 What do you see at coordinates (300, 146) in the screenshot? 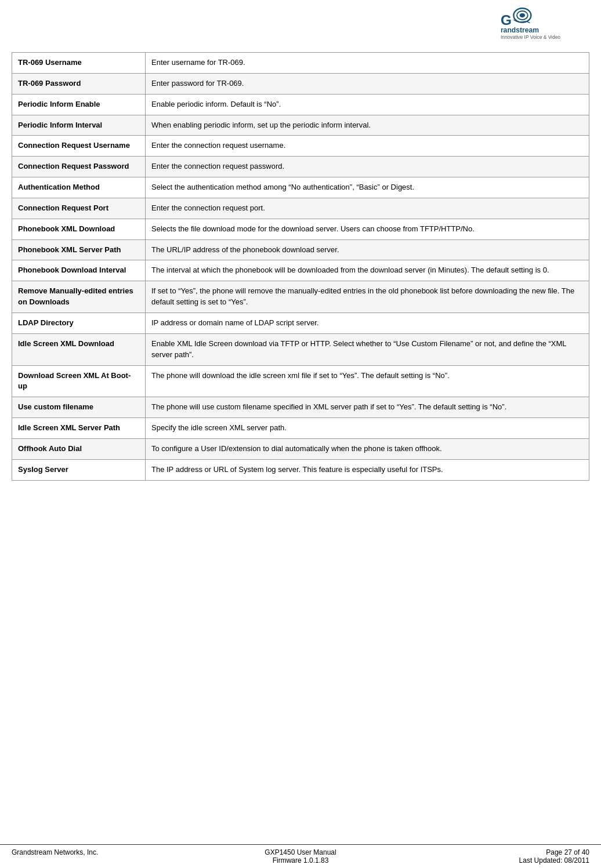
I see `table-row: Connection Request UsernameEnter the con…` at bounding box center [300, 146].